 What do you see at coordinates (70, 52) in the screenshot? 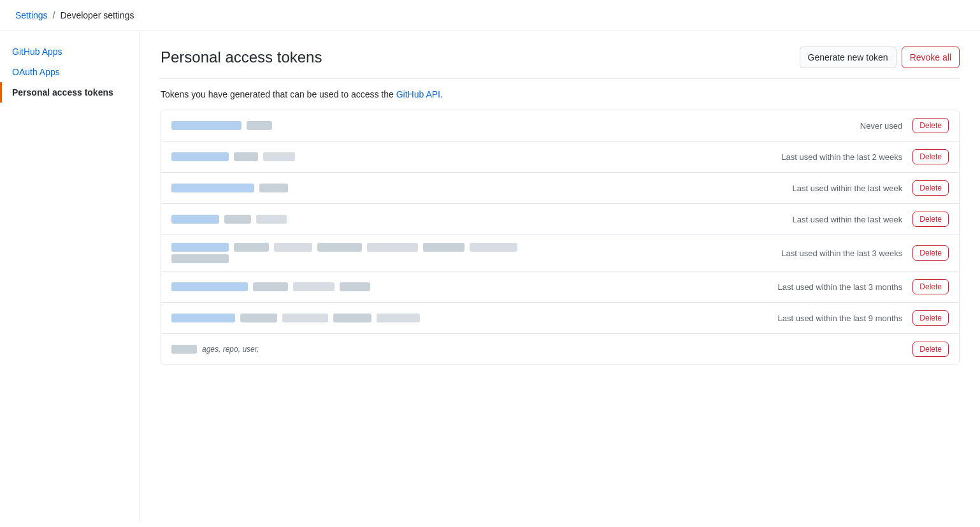
I see `sidebar-item-github-apps: GitHub Apps` at bounding box center [70, 52].